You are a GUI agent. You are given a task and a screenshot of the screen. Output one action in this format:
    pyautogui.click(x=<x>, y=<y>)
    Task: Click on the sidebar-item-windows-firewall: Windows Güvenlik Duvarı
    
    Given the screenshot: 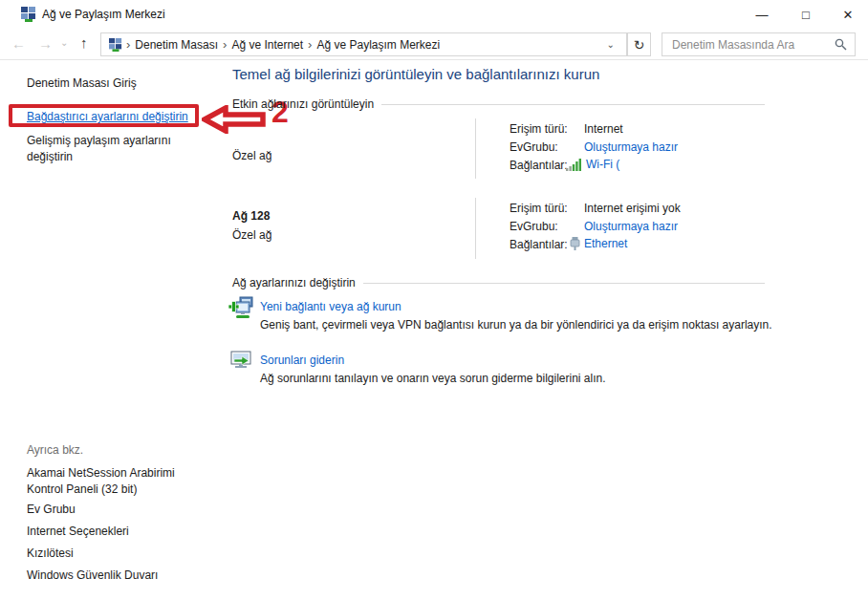 What is the action you would take?
    pyautogui.click(x=92, y=575)
    